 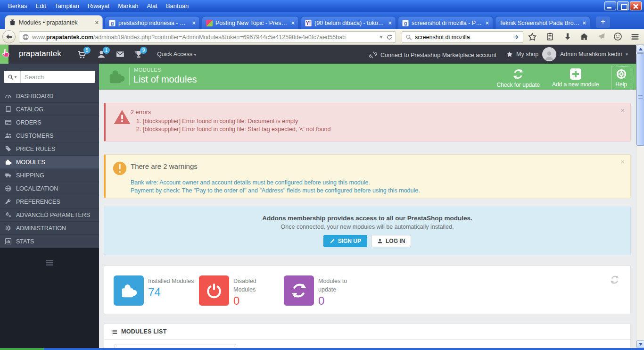 What do you see at coordinates (575, 78) in the screenshot?
I see `add-new-module-button: Add a new module` at bounding box center [575, 78].